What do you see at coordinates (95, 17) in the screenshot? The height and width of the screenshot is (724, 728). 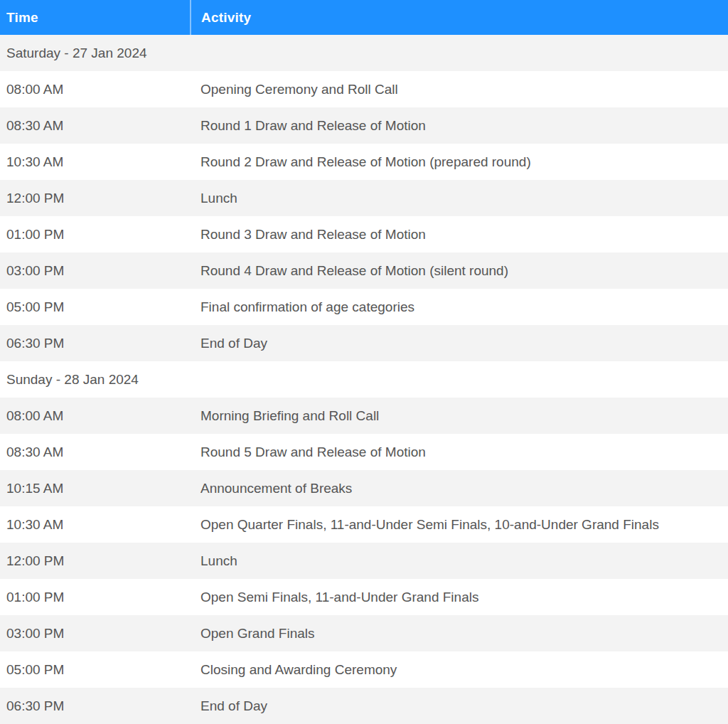 I see `column-header-time: Time` at bounding box center [95, 17].